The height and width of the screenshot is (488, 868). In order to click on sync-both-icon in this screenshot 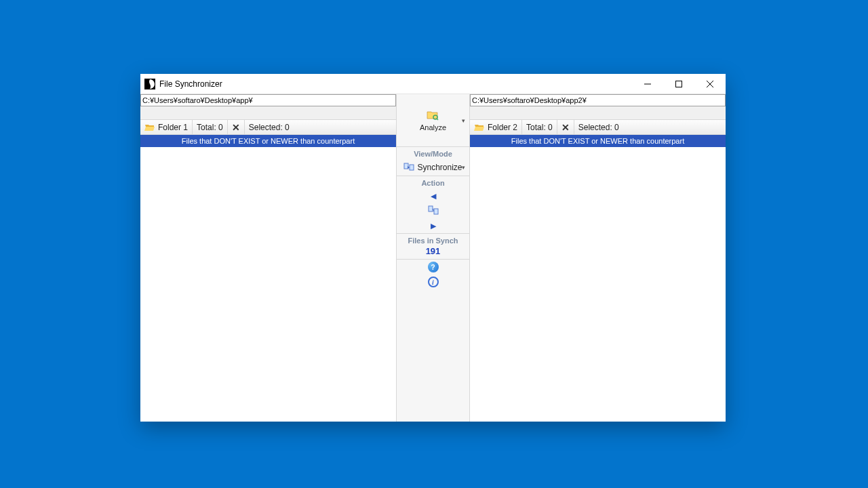, I will do `click(433, 211)`.